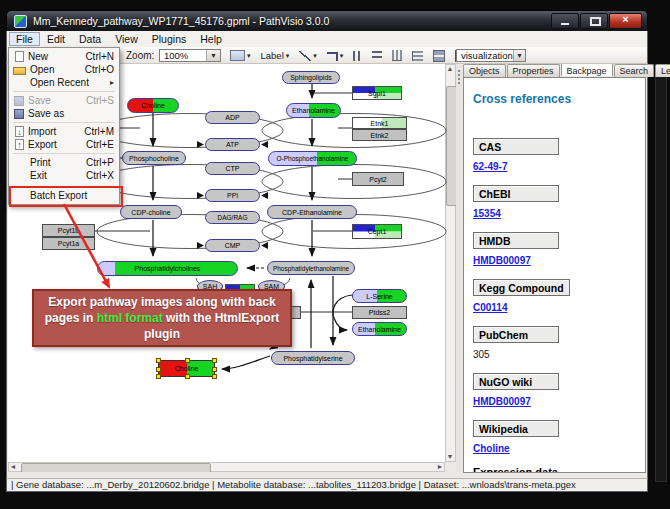 This screenshot has height=509, width=670. I want to click on saveas-icon, so click(19, 114).